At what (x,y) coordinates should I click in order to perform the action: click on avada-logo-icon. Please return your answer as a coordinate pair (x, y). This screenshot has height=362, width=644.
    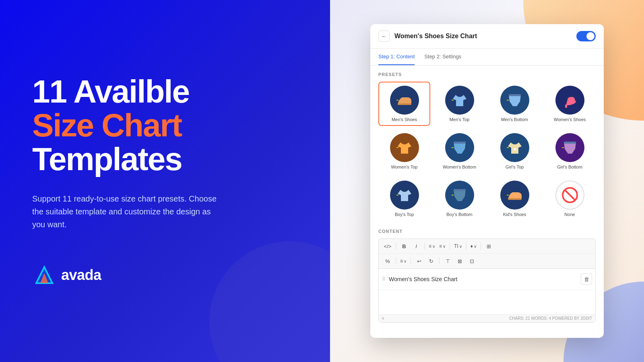
    Looking at the image, I should click on (44, 275).